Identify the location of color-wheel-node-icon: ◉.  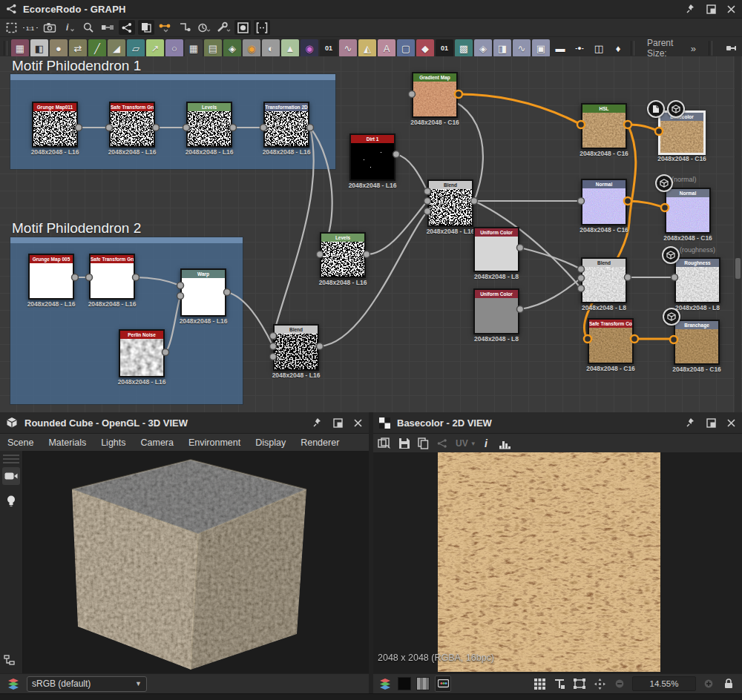
(309, 48).